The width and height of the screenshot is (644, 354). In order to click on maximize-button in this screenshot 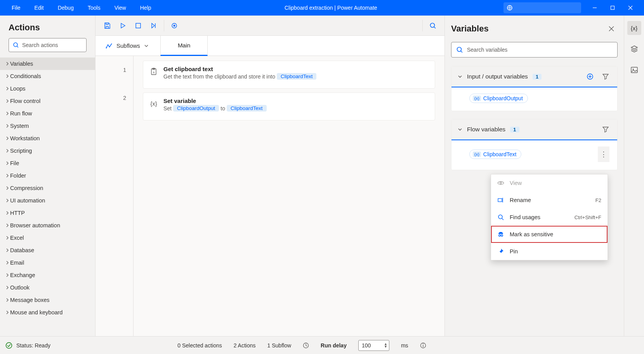, I will do `click(613, 8)`.